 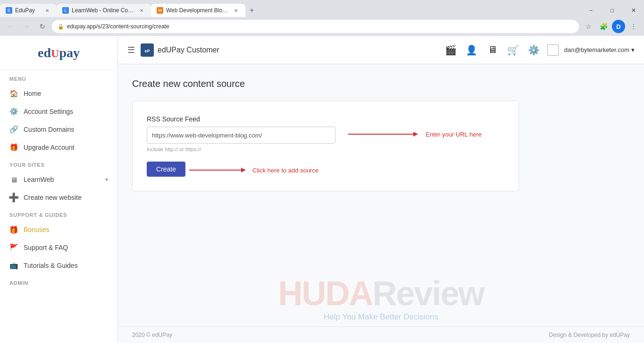 I want to click on hamburger-menu: ☰, so click(x=131, y=50).